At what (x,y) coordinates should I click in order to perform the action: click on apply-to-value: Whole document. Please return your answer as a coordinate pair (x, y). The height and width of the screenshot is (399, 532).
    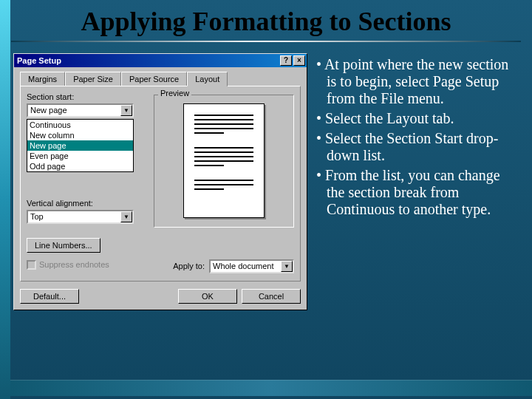
    Looking at the image, I should click on (244, 266).